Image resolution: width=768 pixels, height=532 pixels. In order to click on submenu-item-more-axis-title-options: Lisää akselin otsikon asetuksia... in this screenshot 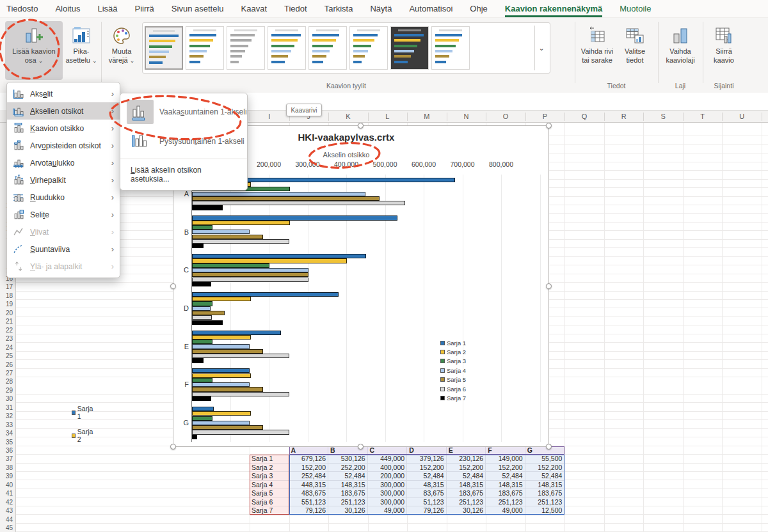, I will do `click(184, 174)`.